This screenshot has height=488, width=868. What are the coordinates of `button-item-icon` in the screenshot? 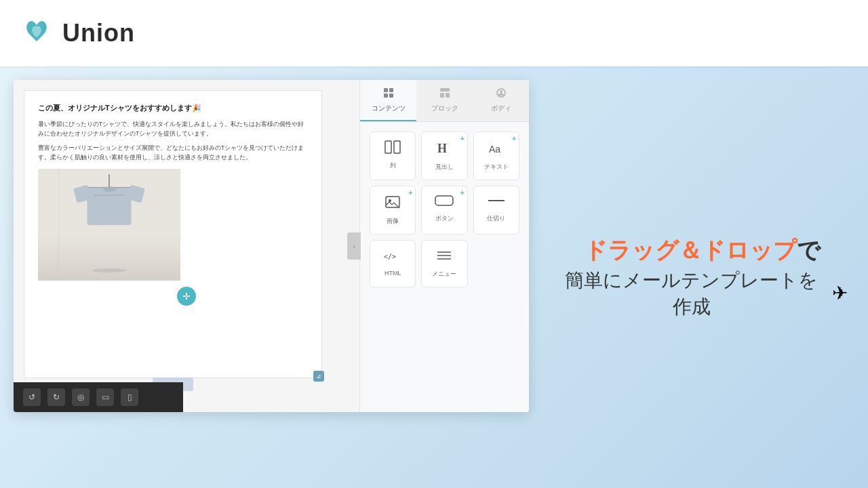 It's located at (444, 202).